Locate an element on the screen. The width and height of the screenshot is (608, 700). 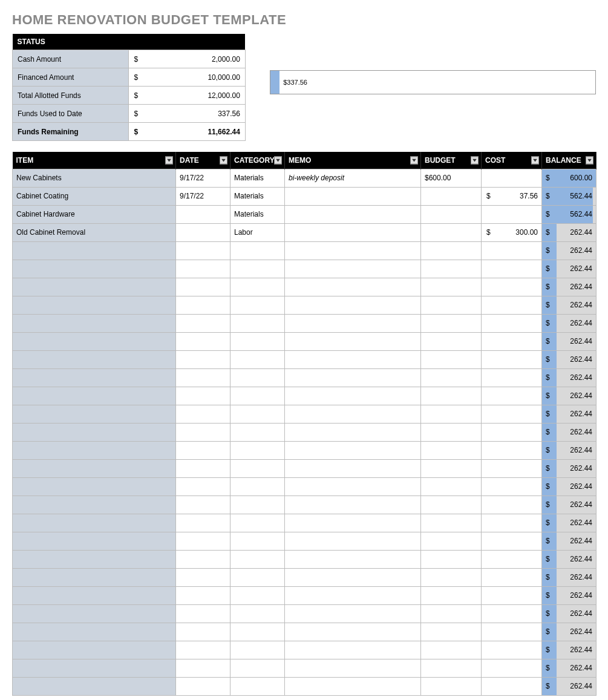
cell-memo: bi-weekly deposit is located at coordinates (353, 178).